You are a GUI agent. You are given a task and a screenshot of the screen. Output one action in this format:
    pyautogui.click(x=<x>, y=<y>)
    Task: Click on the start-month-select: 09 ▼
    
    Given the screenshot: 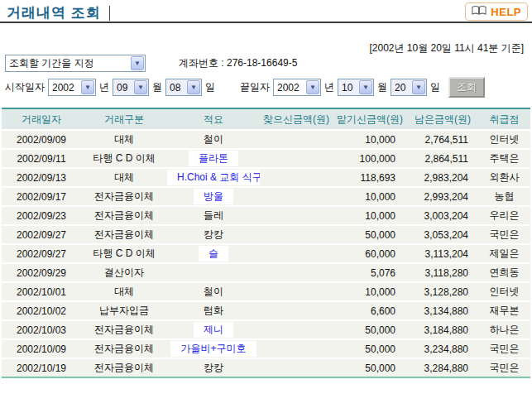 What is the action you would take?
    pyautogui.click(x=131, y=88)
    